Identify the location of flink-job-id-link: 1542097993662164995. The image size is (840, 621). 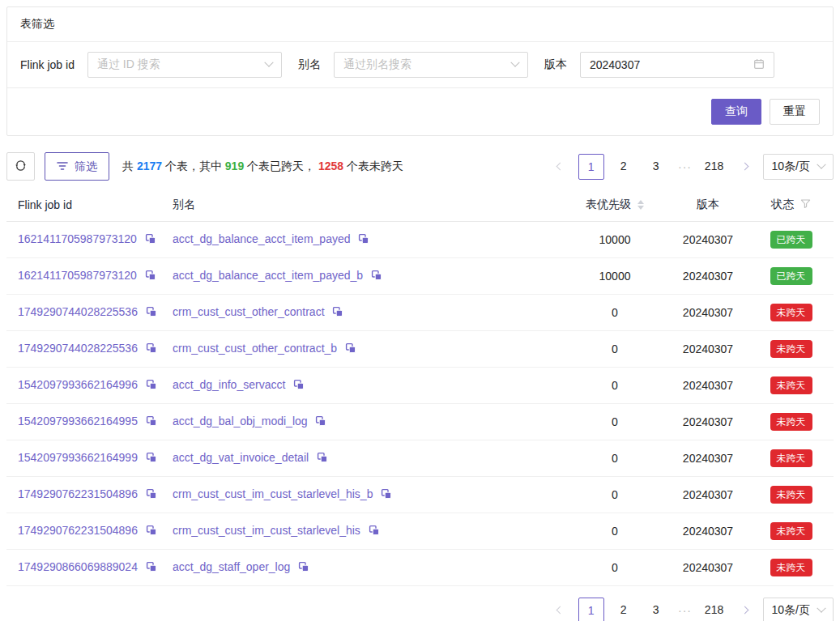
(78, 421).